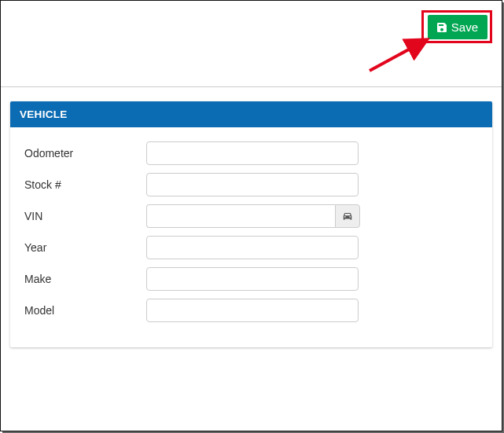 The image size is (504, 433). Describe the element at coordinates (85, 153) in the screenshot. I see `label-odometer: Odometer` at that location.